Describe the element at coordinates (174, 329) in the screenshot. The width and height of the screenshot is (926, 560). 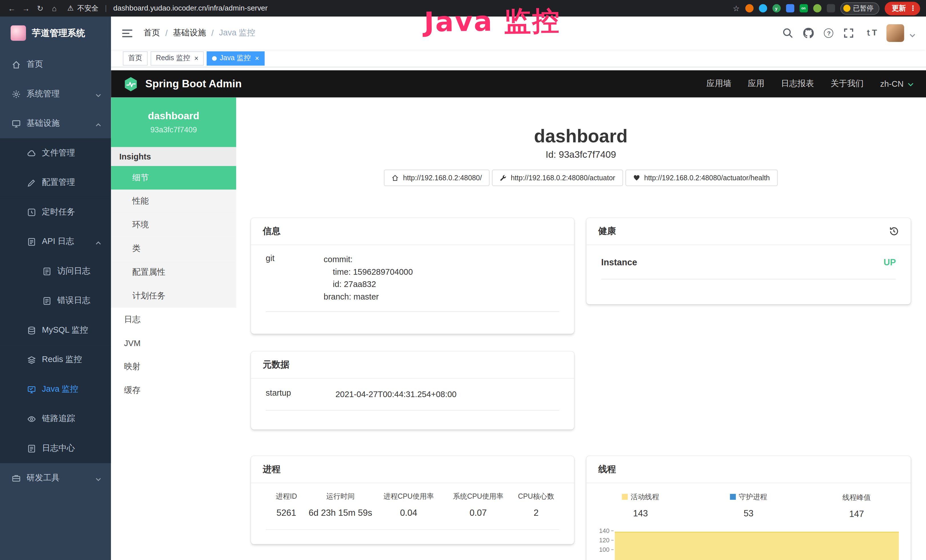
I see `sba-sidebar: dashboard 93a3fc7f7409 Insights 细节性能环境类配…` at that location.